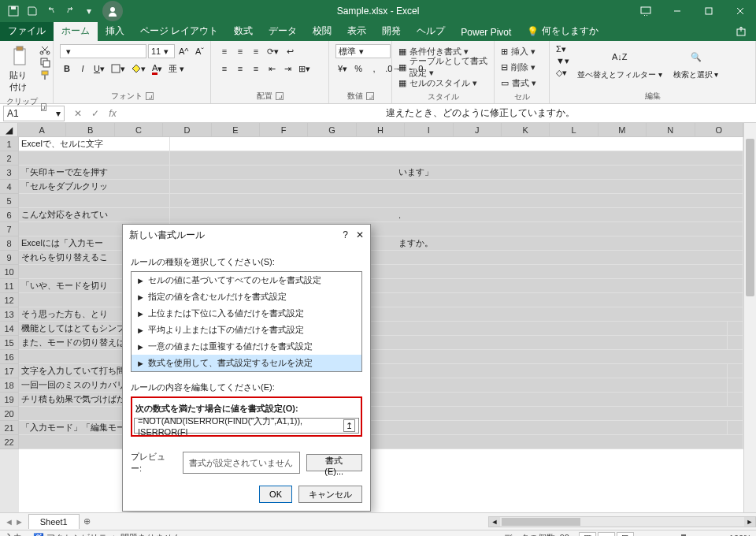 The width and height of the screenshot is (756, 536). Describe the element at coordinates (200, 51) in the screenshot. I see `decrease-font-icon: Aˇ` at that location.